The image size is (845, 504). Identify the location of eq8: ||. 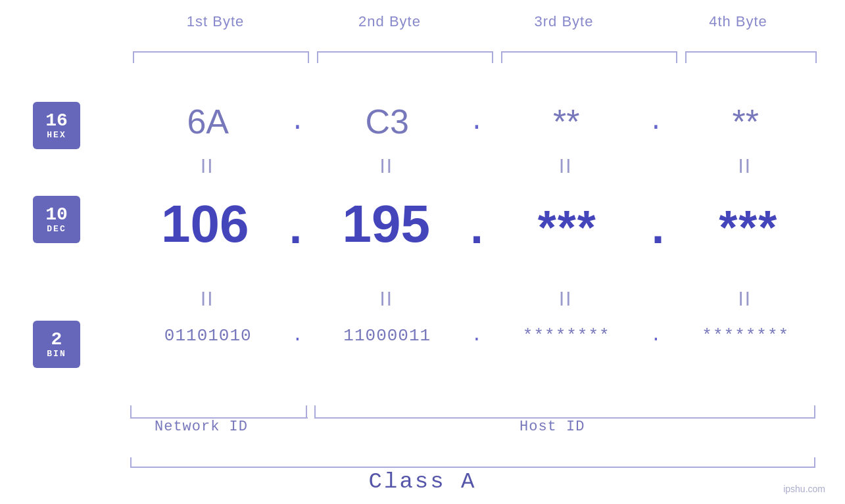
(746, 298).